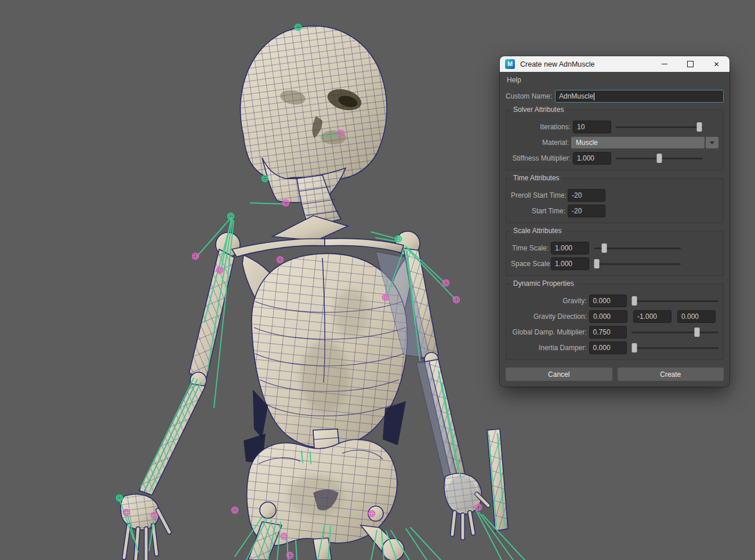 The height and width of the screenshot is (560, 755). Describe the element at coordinates (615, 322) in the screenshot. I see `dynamic-properties-group: Dynamic Properties Gravity: 0.000 Gravit…` at that location.